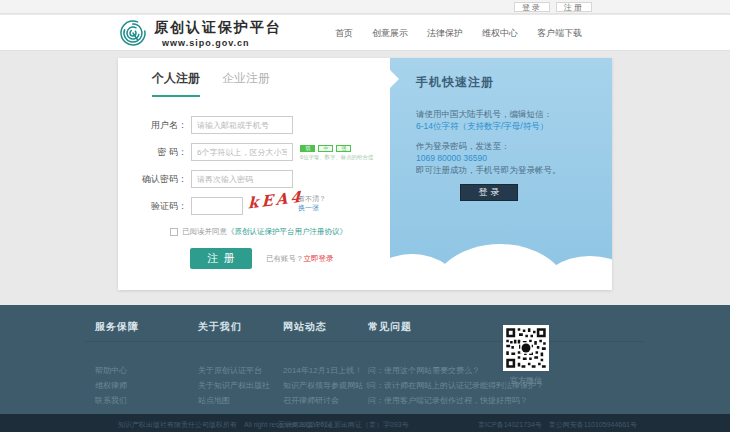  Describe the element at coordinates (242, 125) in the screenshot. I see `username-input` at that location.